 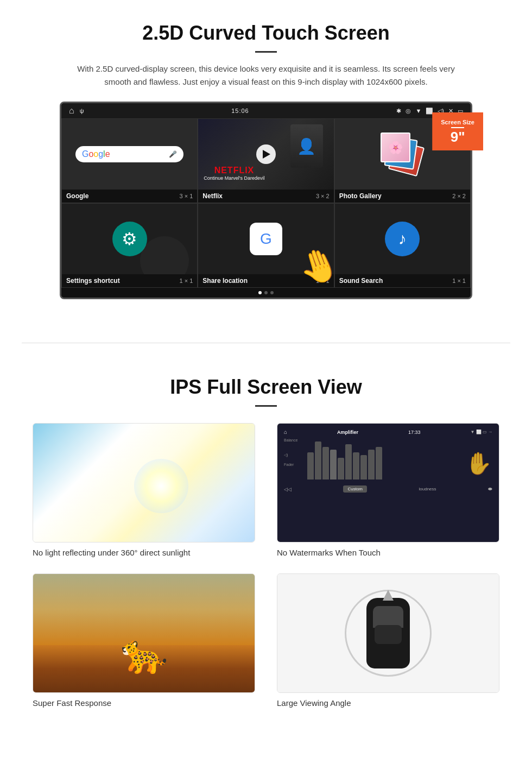 I want to click on g-letter-e: e, so click(x=107, y=154).